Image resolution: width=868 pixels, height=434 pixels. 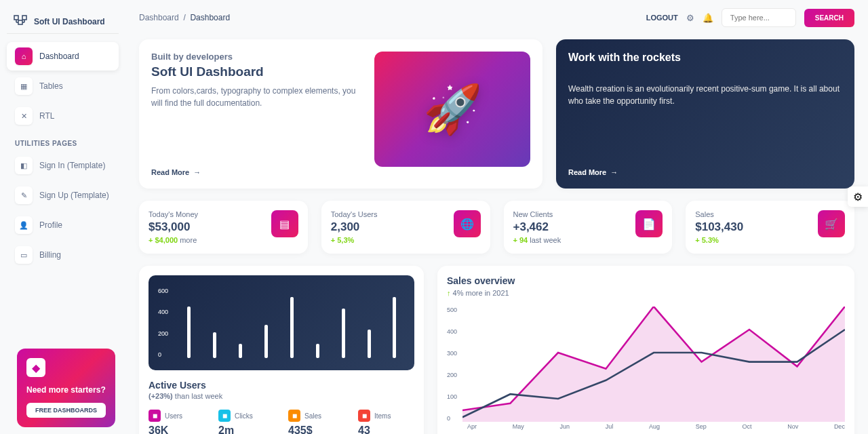 I want to click on logout-button: LOGOUT, so click(x=662, y=18).